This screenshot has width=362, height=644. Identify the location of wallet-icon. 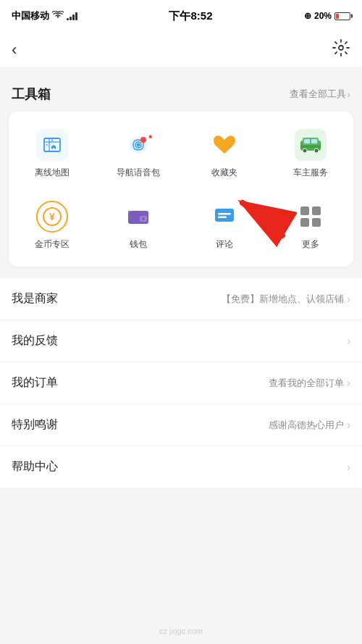
(138, 217).